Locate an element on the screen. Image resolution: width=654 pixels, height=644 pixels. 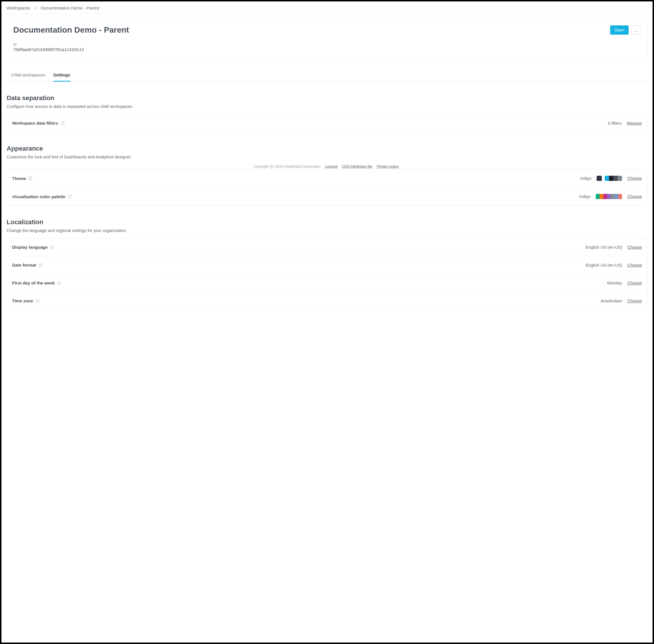
row-label-time-zone: Time zone ? is located at coordinates (26, 301).